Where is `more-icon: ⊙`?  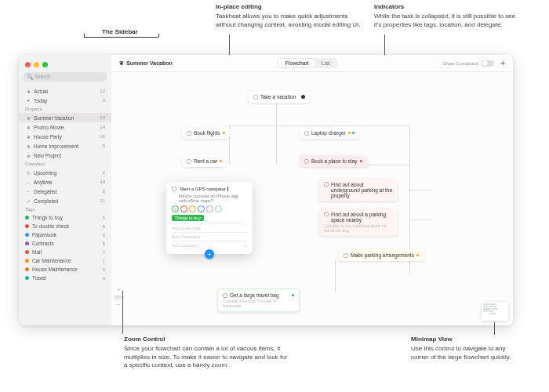
more-icon: ⊙ is located at coordinates (245, 245).